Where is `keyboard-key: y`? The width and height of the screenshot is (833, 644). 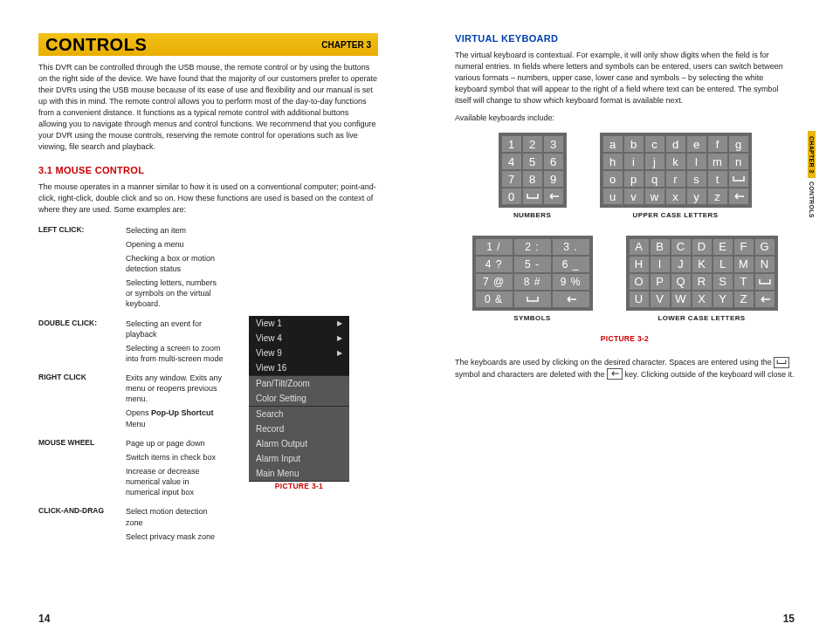
keyboard-key: y is located at coordinates (697, 196).